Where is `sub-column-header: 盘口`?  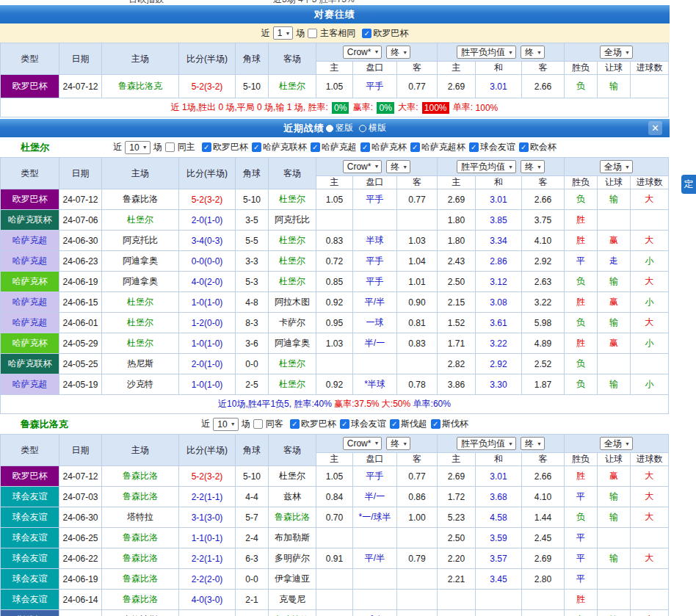
sub-column-header: 盘口 is located at coordinates (375, 460).